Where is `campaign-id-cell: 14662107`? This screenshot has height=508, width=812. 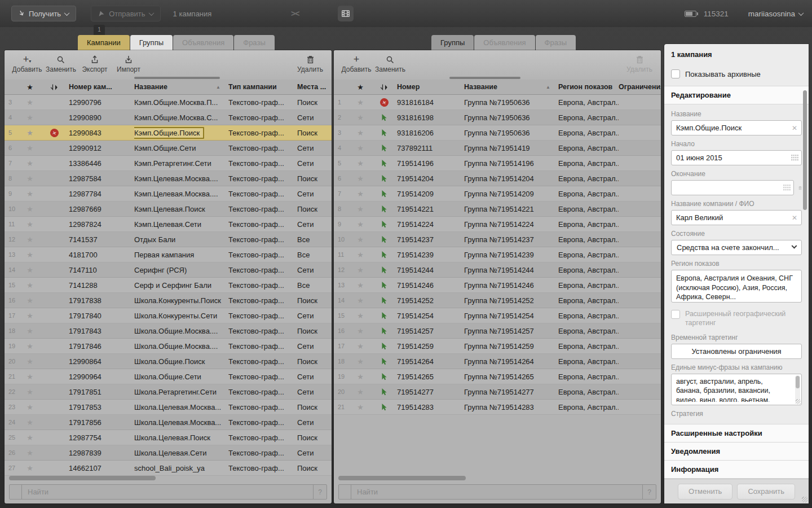 campaign-id-cell: 14662107 is located at coordinates (102, 468).